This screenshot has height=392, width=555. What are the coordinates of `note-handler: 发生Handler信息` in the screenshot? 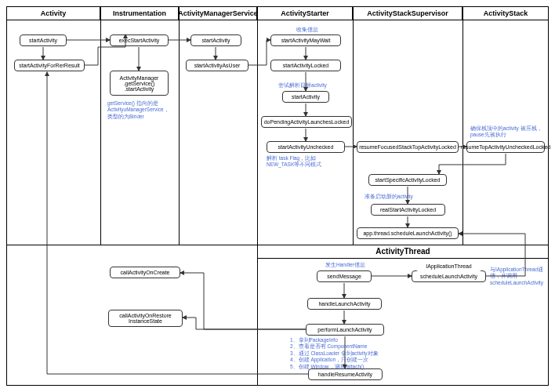 It's located at (345, 265).